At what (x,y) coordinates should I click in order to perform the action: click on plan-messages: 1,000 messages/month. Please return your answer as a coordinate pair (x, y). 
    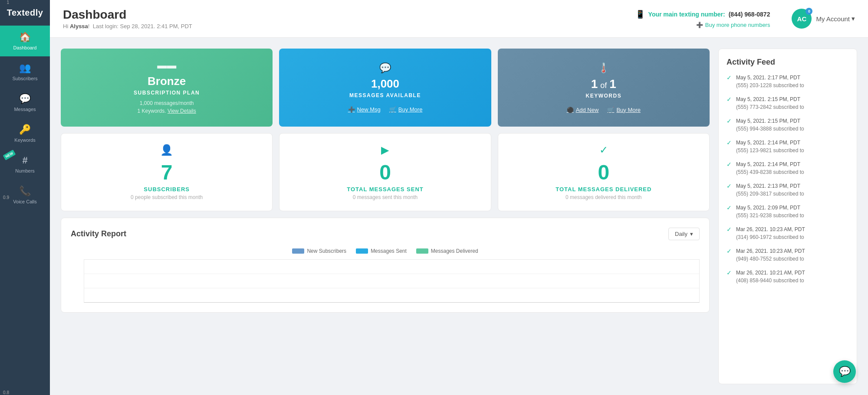
    Looking at the image, I should click on (167, 103).